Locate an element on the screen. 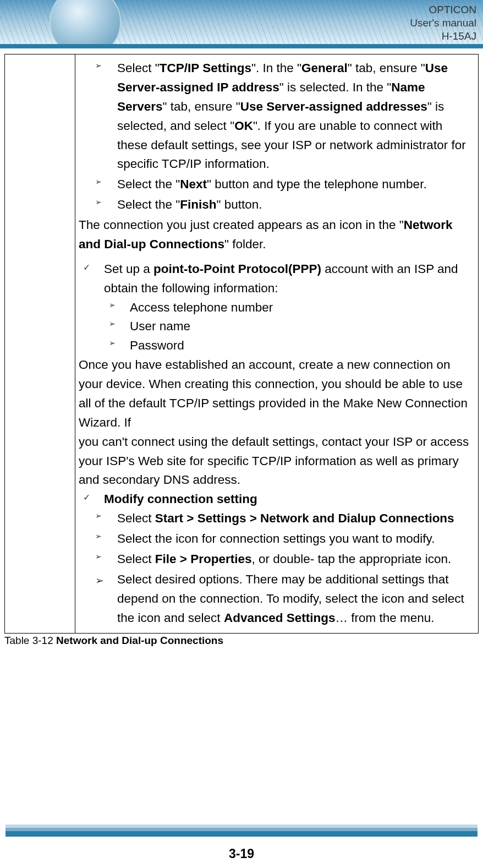 The width and height of the screenshot is (483, 868). left-cell-empty is located at coordinates (40, 344).